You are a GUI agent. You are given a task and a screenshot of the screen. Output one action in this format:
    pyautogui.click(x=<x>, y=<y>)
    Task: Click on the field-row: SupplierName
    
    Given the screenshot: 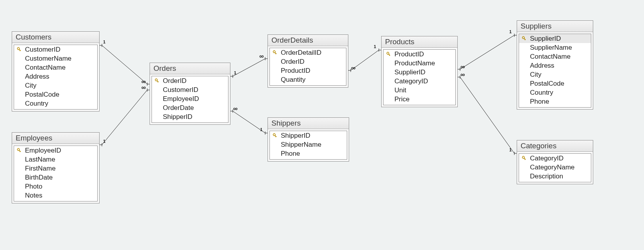 What is the action you would take?
    pyautogui.click(x=555, y=48)
    